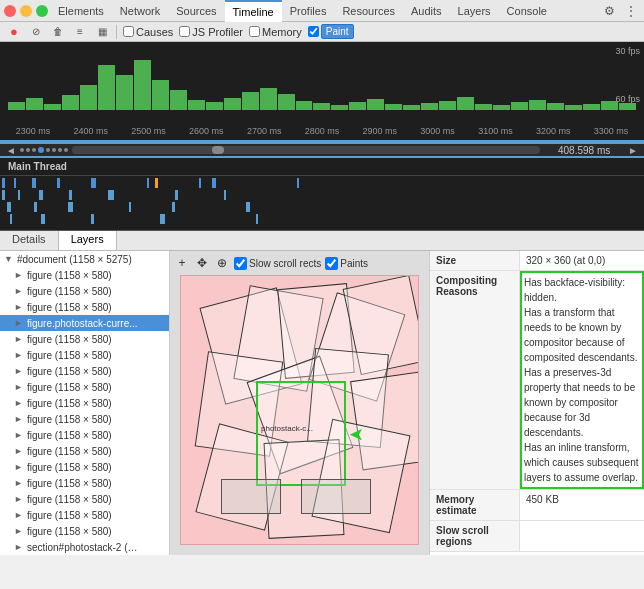 This screenshot has height=589, width=644. Describe the element at coordinates (306, 150) in the screenshot. I see `scrollbar-track` at that location.